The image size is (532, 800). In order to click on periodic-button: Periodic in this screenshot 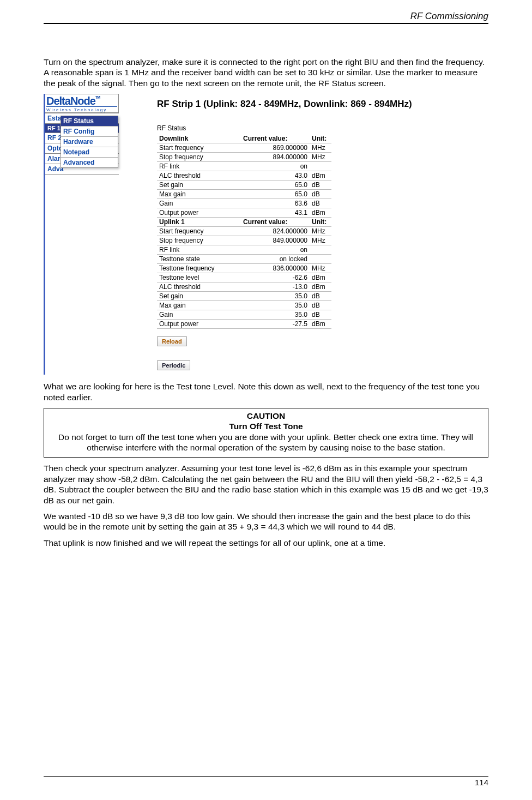, I will do `click(173, 365)`.